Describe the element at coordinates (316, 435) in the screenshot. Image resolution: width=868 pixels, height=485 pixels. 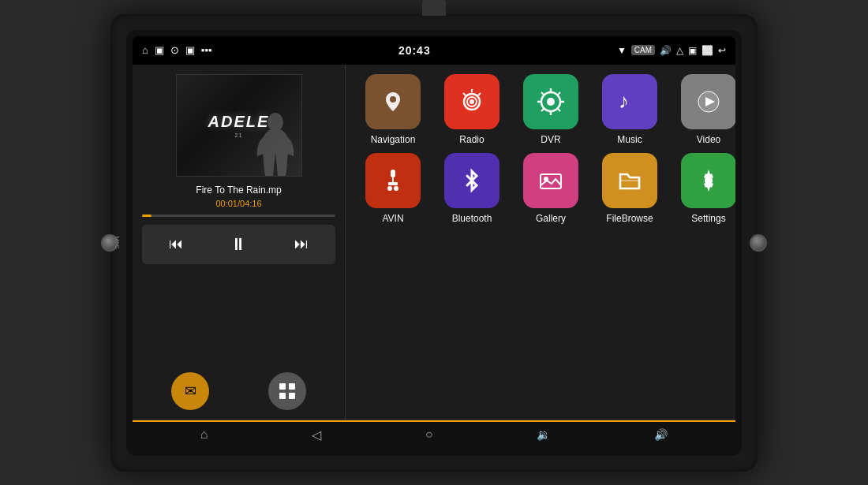
I see `nav-back: ◁` at that location.